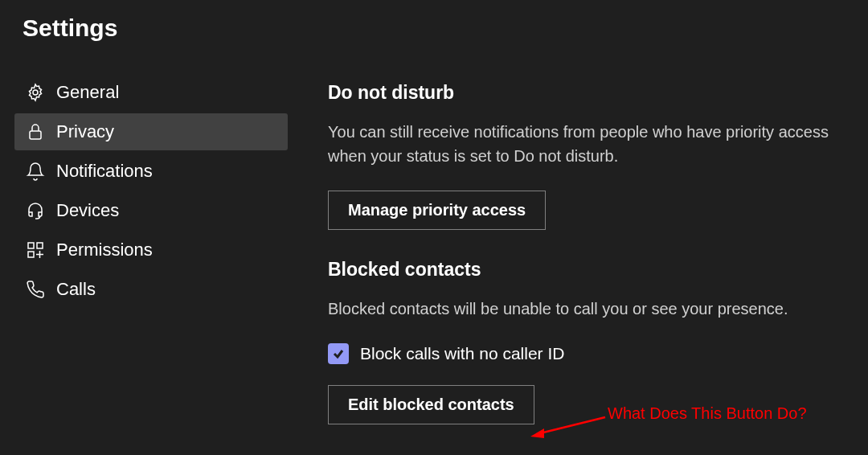 Image resolution: width=868 pixels, height=455 pixels. I want to click on page-title: Settings, so click(434, 24).